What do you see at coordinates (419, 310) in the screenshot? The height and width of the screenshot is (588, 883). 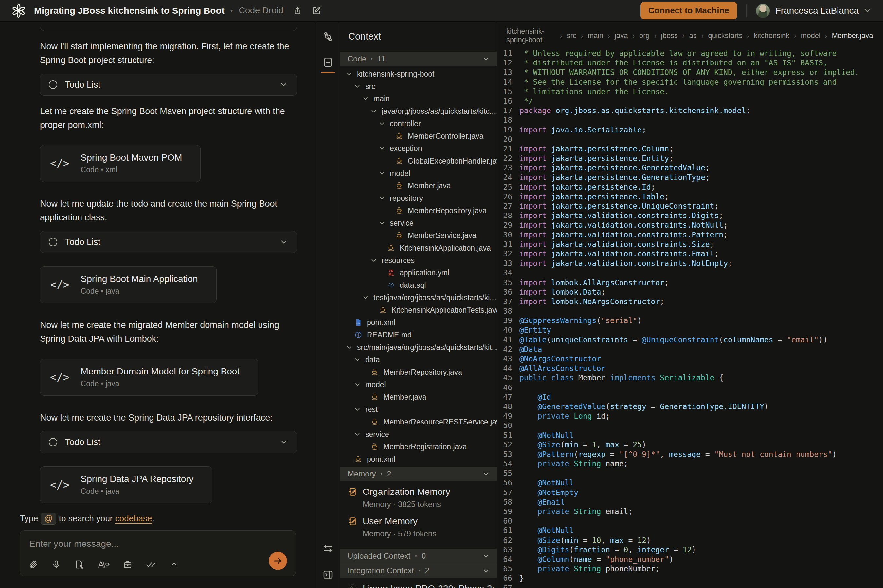 I see `tree-file-row: KitchensinkApplicationTests.java` at bounding box center [419, 310].